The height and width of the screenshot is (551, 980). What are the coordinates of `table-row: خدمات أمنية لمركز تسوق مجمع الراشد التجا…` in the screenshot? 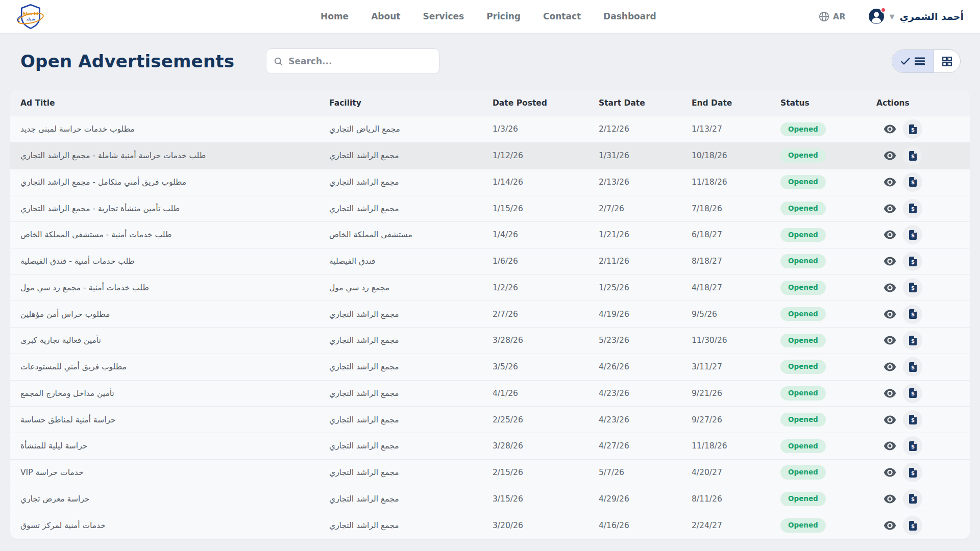 It's located at (490, 525).